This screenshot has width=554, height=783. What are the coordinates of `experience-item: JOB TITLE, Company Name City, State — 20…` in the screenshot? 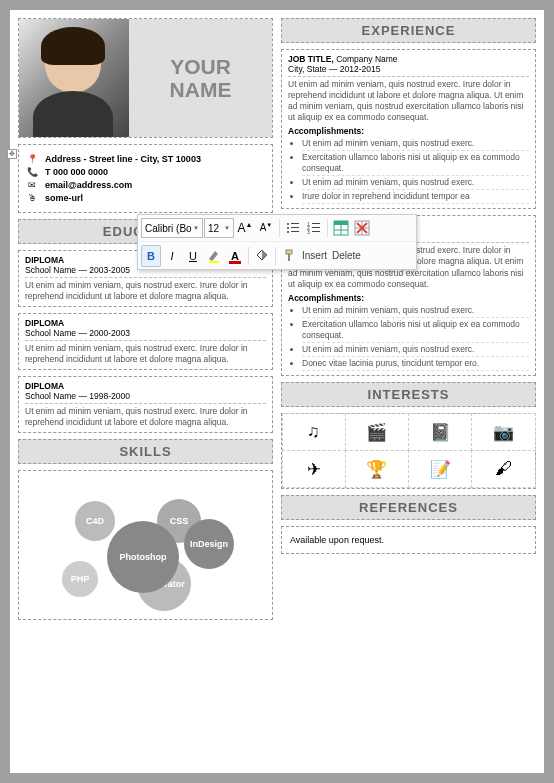 It's located at (408, 129).